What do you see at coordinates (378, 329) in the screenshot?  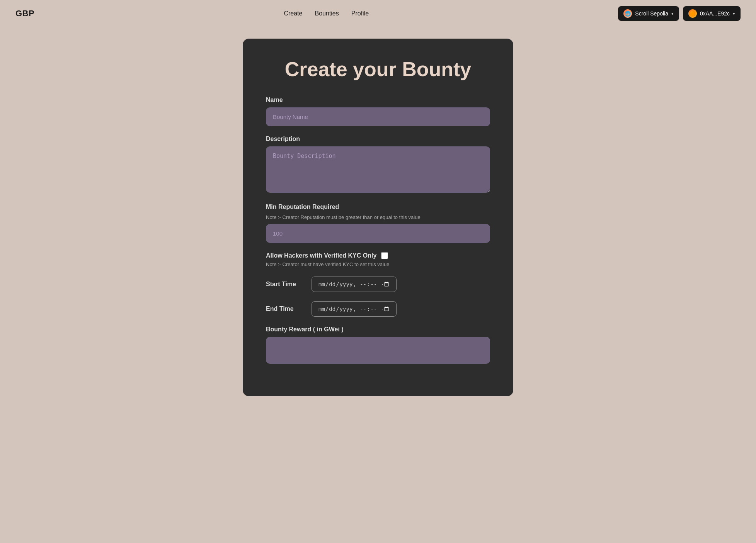 I see `reward-label: Bounty Reward ( in GWei )` at bounding box center [378, 329].